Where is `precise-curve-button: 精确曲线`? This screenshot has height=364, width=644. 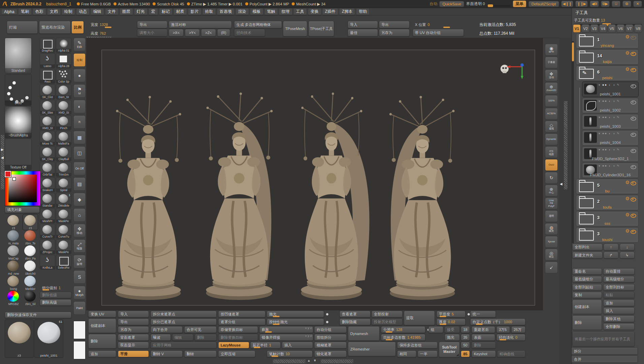 precise-curve-button: 精确曲线 is located at coordinates (511, 354).